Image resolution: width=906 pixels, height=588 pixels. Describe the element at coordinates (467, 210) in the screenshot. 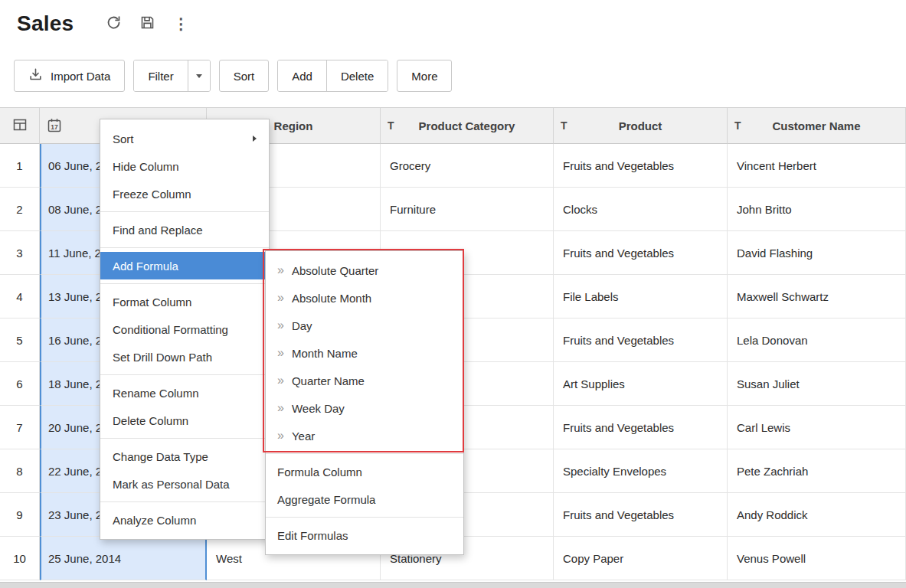

I see `category-cell: Furniture` at that location.